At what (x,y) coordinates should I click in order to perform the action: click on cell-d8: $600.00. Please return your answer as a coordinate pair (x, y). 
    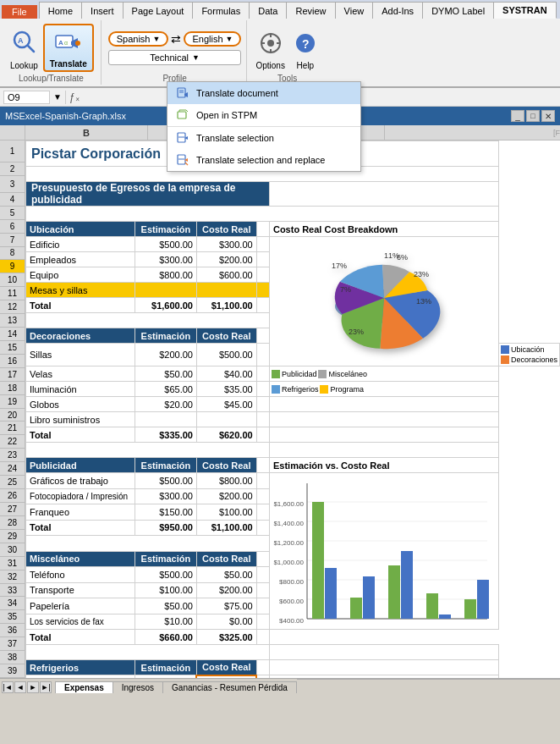
    Looking at the image, I should click on (227, 275).